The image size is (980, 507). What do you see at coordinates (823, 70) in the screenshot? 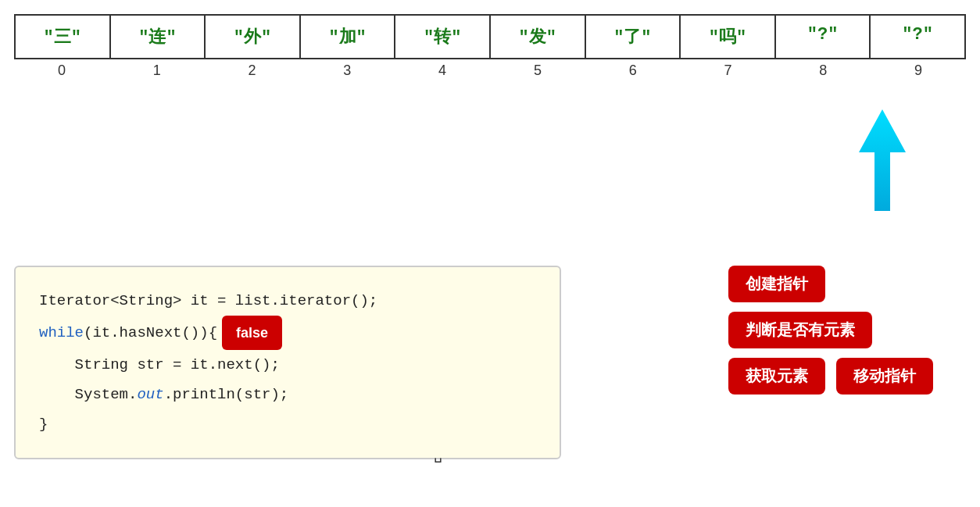
I see `array-index: 8` at bounding box center [823, 70].